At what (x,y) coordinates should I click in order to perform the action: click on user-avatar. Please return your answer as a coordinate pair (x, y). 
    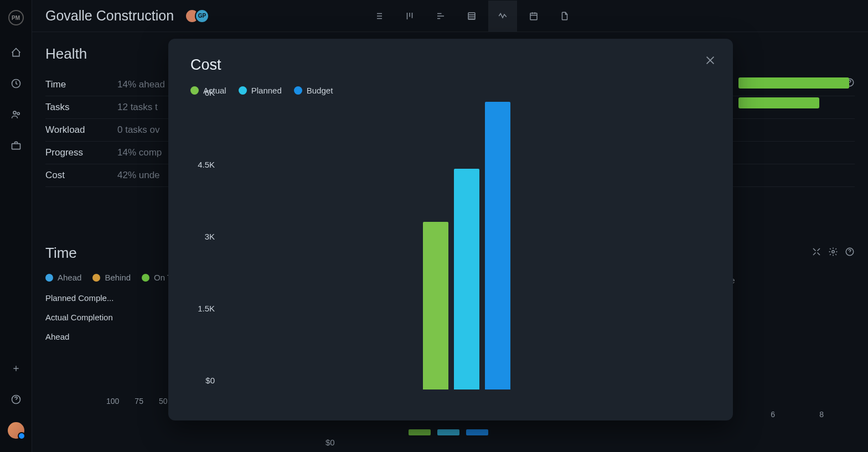
    Looking at the image, I should click on (16, 430).